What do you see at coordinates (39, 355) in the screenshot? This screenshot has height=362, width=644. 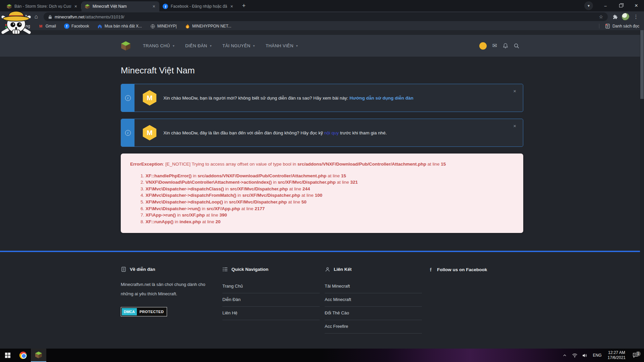 I see `taskbar-minecraft-button` at bounding box center [39, 355].